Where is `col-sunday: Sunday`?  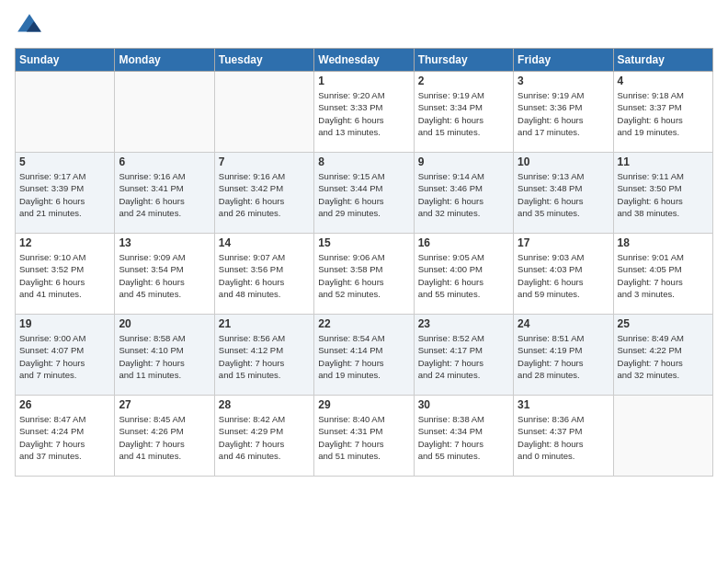
col-sunday: Sunday is located at coordinates (65, 61).